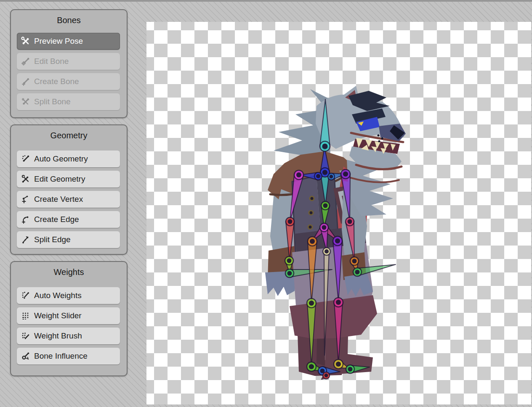  I want to click on joint-core-forearm-left, so click(290, 222).